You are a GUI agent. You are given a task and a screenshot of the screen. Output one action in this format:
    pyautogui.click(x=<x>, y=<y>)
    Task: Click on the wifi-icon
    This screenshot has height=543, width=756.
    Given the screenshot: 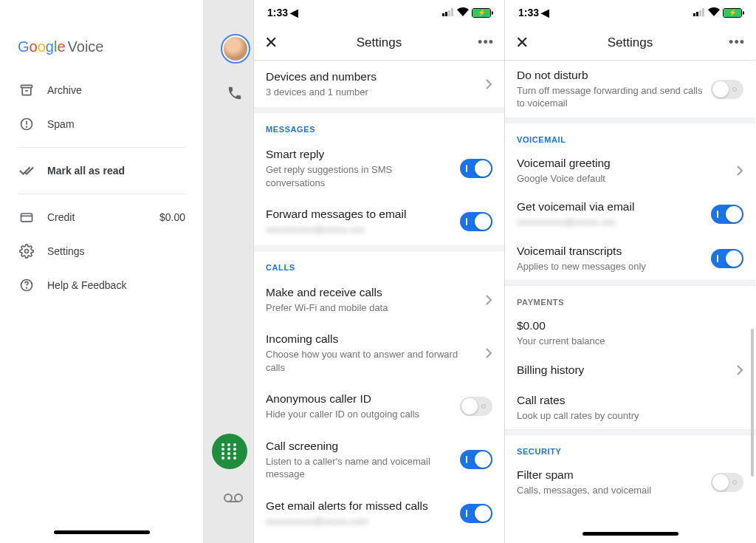 What is the action you would take?
    pyautogui.click(x=463, y=13)
    